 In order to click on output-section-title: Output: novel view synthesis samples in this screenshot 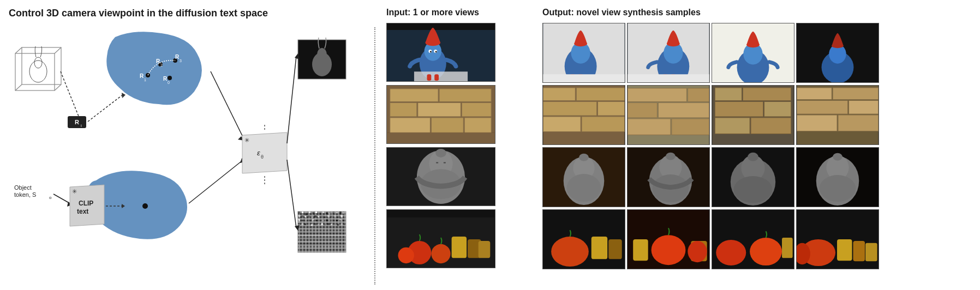, I will do `click(757, 13)`.